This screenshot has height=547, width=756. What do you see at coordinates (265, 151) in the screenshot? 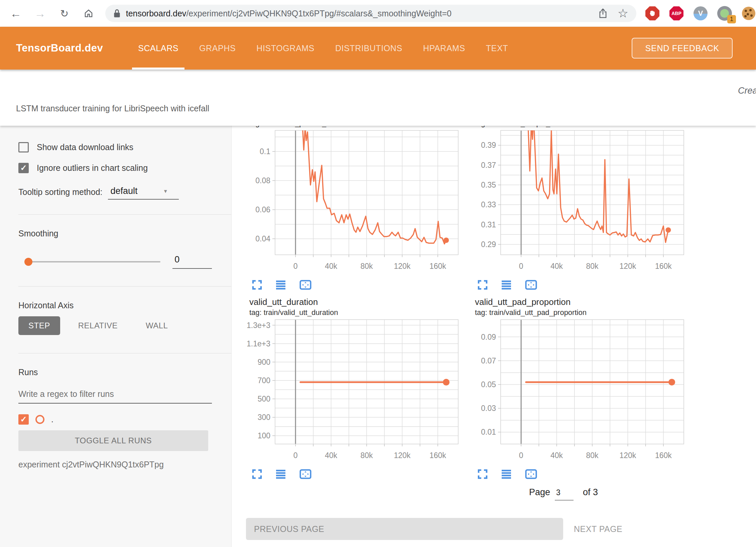
I see `svg-text: 0.1` at bounding box center [265, 151].